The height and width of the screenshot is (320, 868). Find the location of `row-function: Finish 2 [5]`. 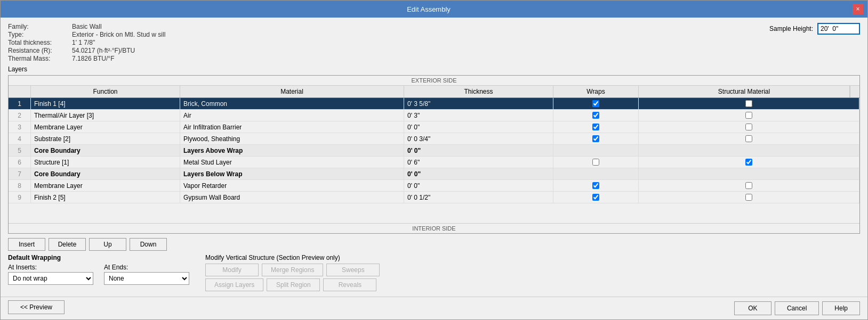

row-function: Finish 2 [5] is located at coordinates (106, 197).